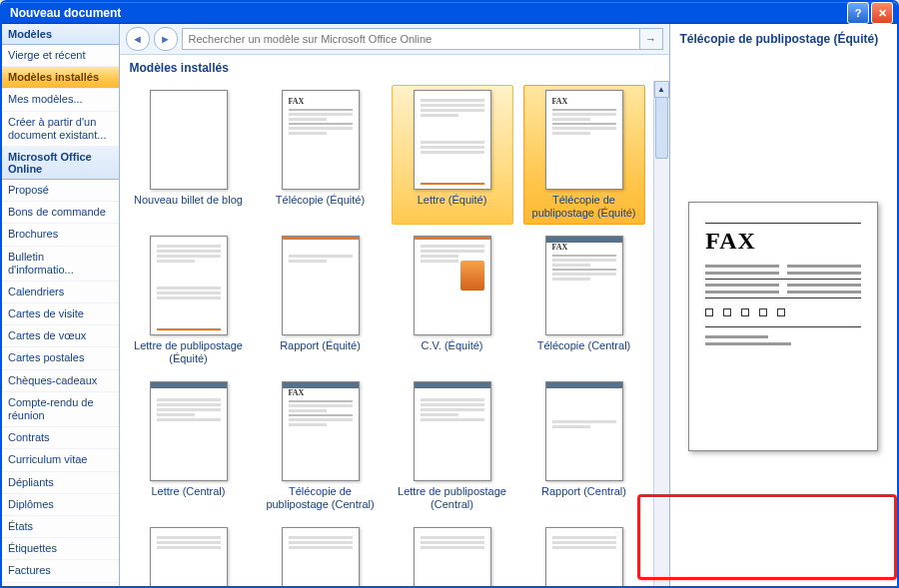  I want to click on sidebar-item-7: Brochures, so click(60, 235).